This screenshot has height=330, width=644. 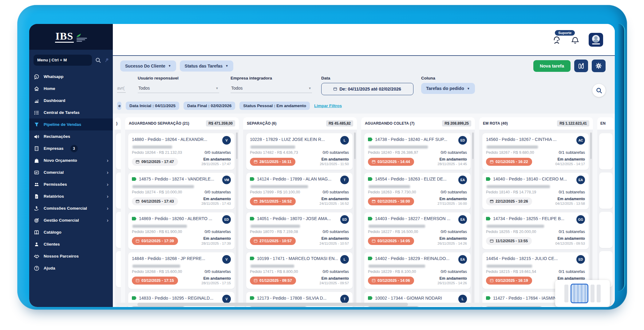 What do you see at coordinates (71, 88) in the screenshot?
I see `sidebar-item-home: Home` at bounding box center [71, 88].